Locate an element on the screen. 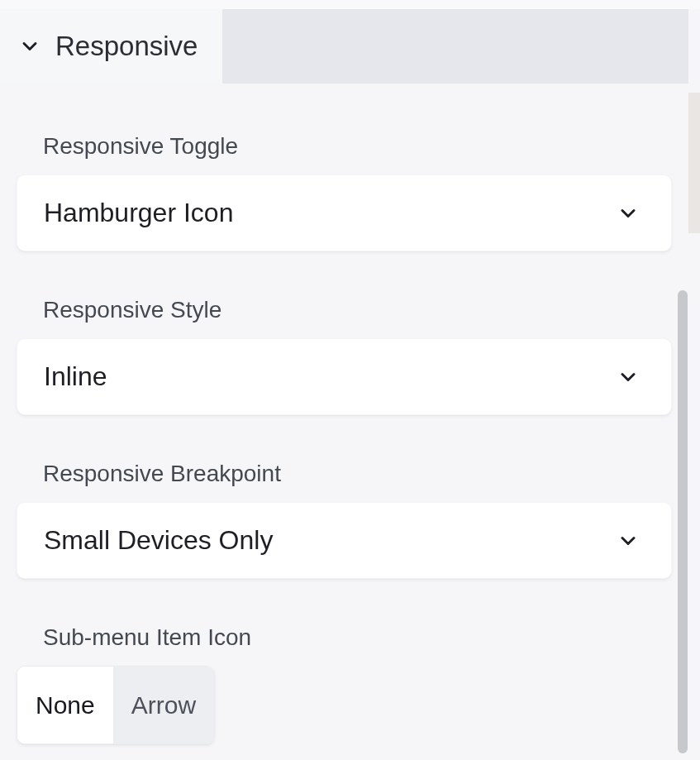 This screenshot has width=700, height=760. adjacent-pane-edge is located at coordinates (694, 163).